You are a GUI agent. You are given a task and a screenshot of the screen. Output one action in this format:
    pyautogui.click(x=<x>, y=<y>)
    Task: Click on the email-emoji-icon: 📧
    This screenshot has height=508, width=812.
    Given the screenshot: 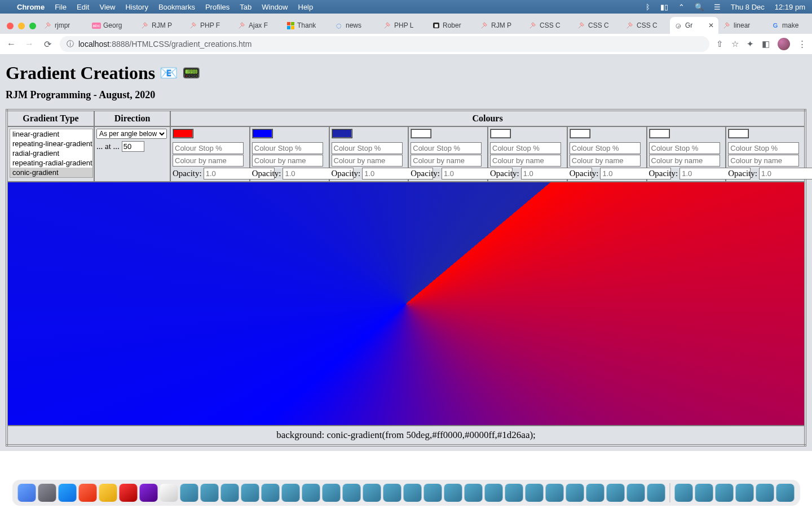 What is the action you would take?
    pyautogui.click(x=169, y=73)
    